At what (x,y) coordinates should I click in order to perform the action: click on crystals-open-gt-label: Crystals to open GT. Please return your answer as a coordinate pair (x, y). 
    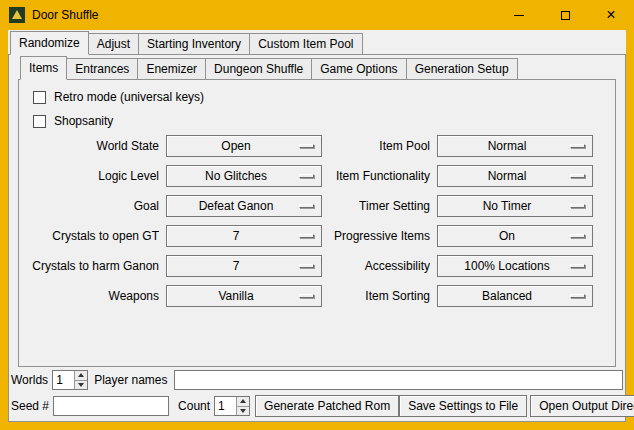
    Looking at the image, I should click on (92, 236).